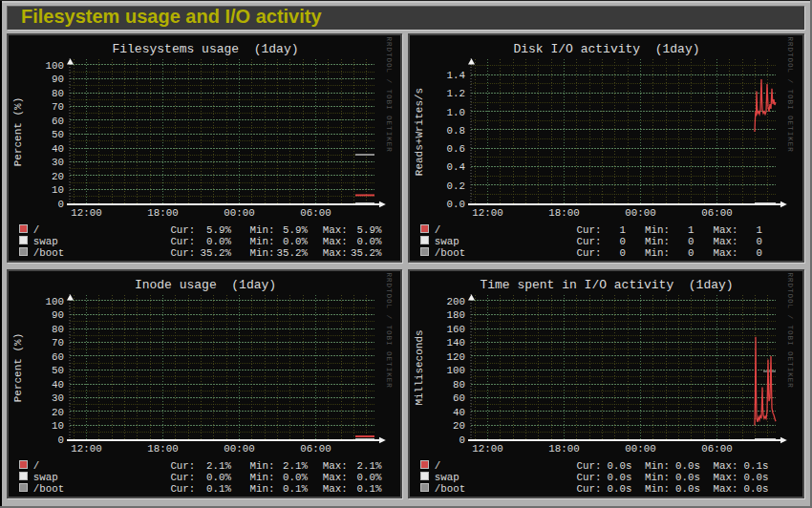 The image size is (812, 508). What do you see at coordinates (219, 466) in the screenshot?
I see `svg-text: 2.1%` at bounding box center [219, 466].